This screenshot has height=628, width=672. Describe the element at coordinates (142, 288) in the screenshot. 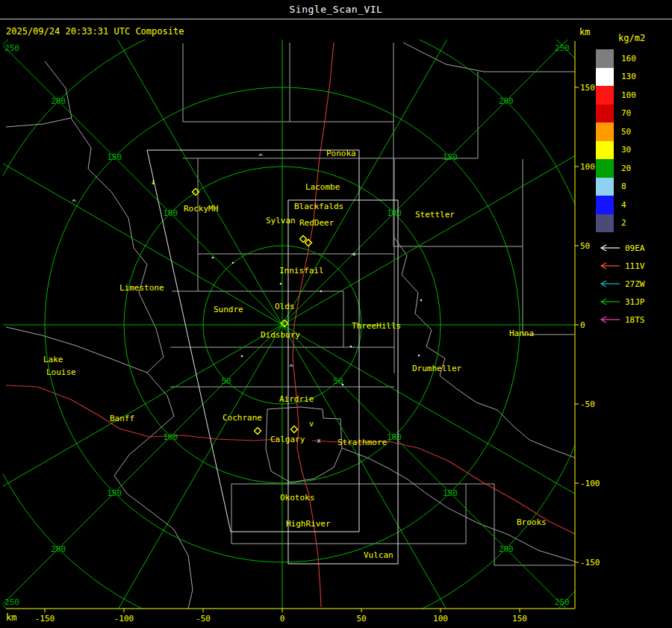

I see `city-label: Limestone` at that location.